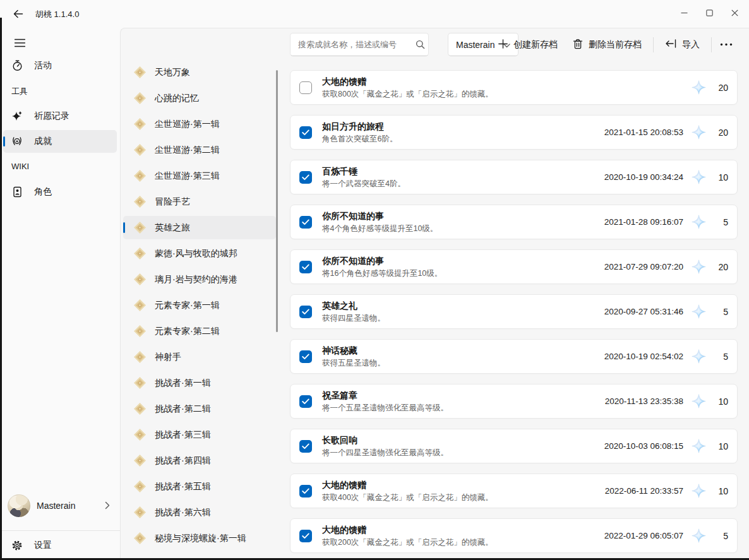  I want to click on search-box, so click(359, 44).